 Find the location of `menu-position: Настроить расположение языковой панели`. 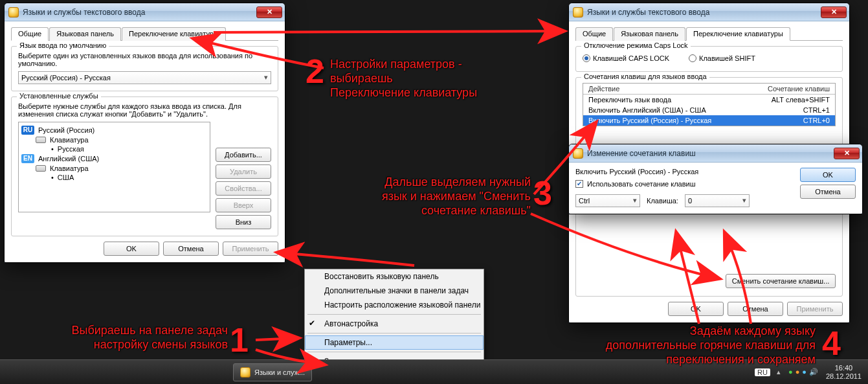

menu-position: Настроить расположение языковой панели is located at coordinates (394, 305).